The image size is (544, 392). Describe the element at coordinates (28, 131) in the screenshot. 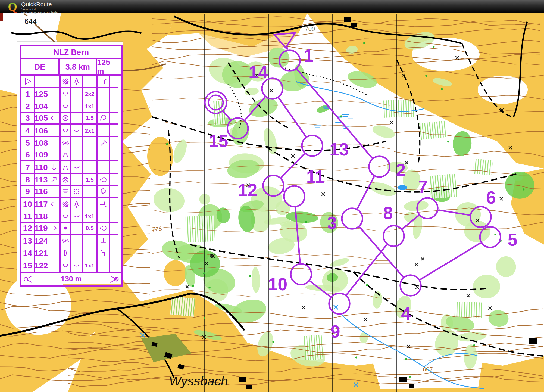

I see `control-number: 4` at that location.